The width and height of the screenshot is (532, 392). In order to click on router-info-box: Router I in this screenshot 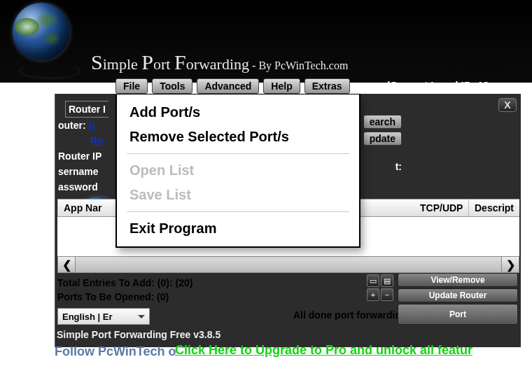, I will do `click(87, 109)`.